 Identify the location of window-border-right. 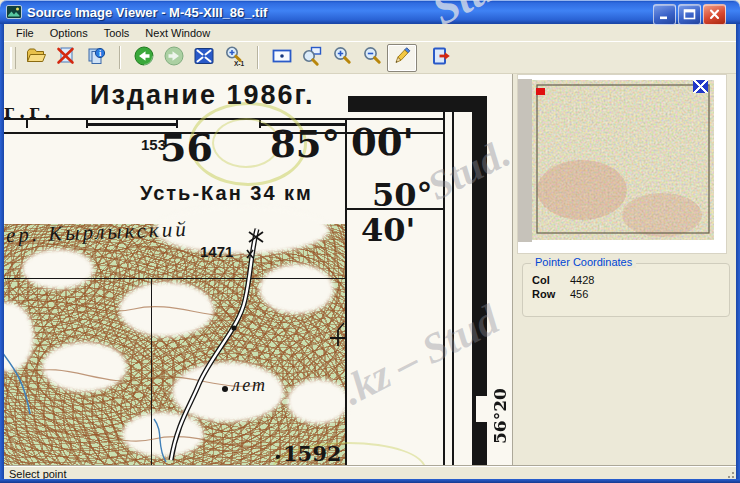
(738, 254).